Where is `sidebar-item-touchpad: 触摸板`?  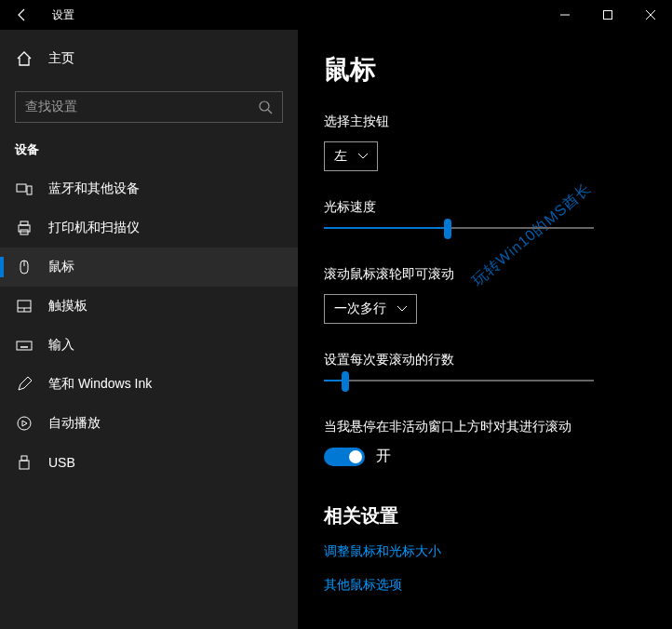 sidebar-item-touchpad: 触摸板 is located at coordinates (149, 306).